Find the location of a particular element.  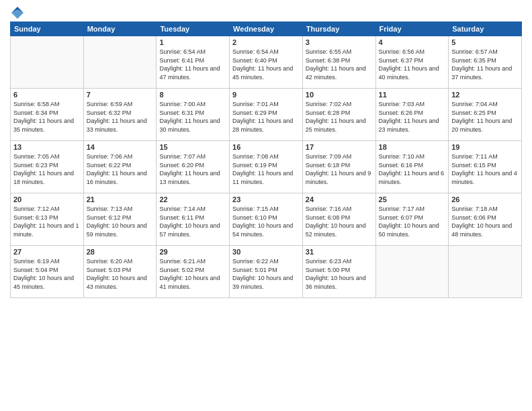

weekday-header-friday: Friday is located at coordinates (412, 30).